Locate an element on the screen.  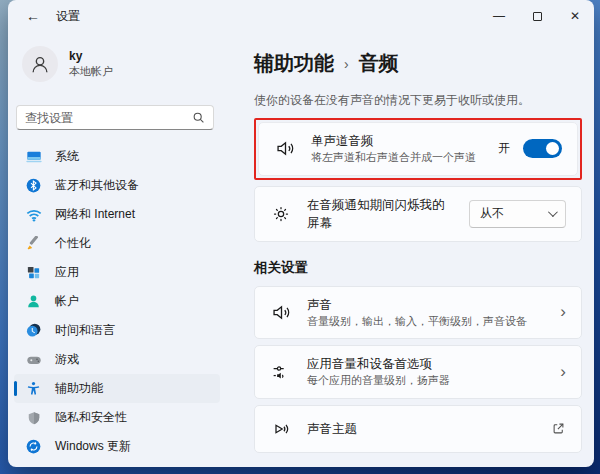
sidebar-item-label: 网络和 Internet is located at coordinates (95, 214).